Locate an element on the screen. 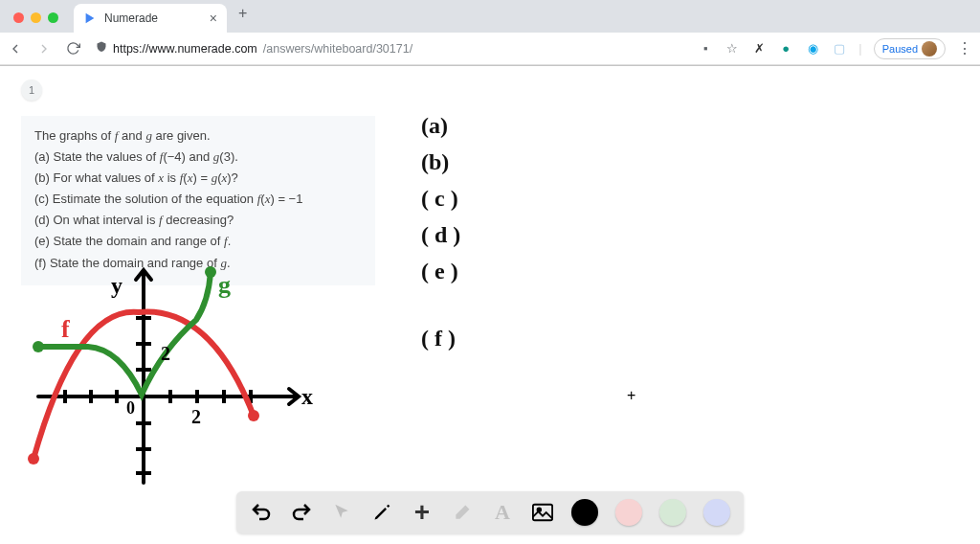 This screenshot has height=544, width=980. tab-title: Numerade is located at coordinates (131, 18).